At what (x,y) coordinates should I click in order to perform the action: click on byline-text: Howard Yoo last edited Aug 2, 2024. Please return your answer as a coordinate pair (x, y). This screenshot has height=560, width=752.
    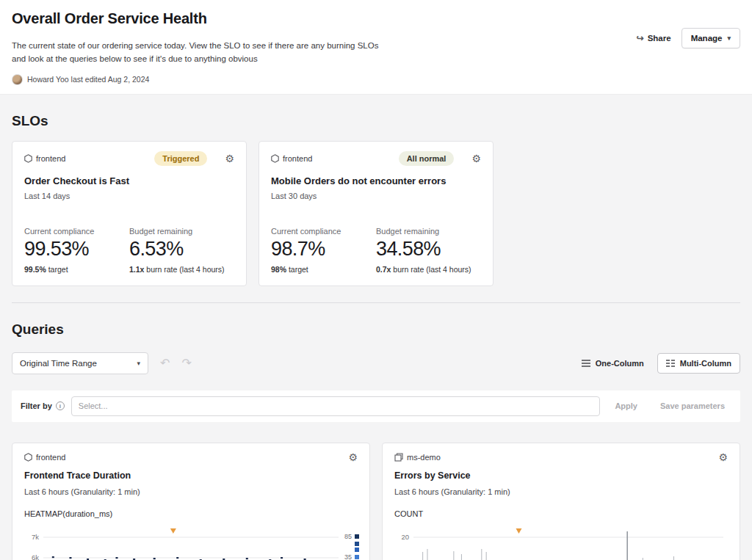
    Looking at the image, I should click on (88, 79).